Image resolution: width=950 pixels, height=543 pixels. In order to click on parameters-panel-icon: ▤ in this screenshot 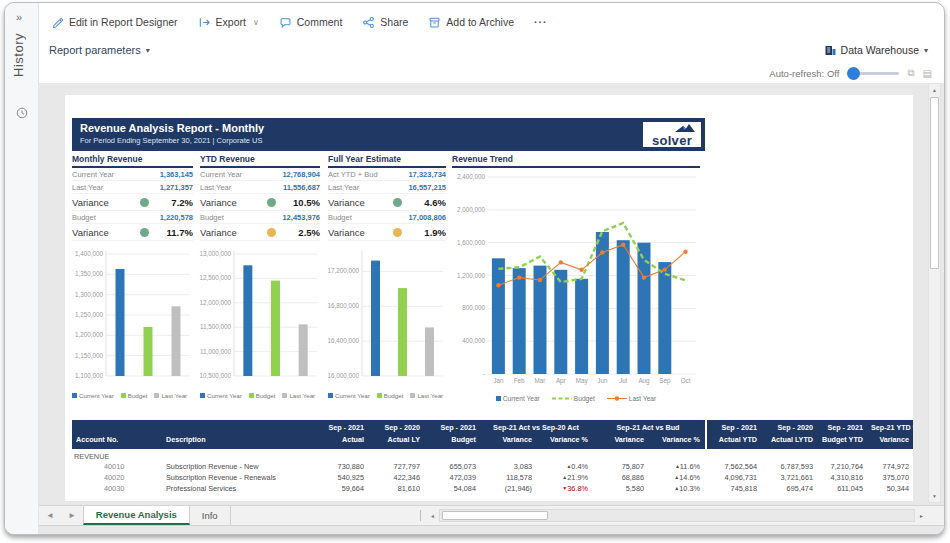, I will do `click(928, 74)`.